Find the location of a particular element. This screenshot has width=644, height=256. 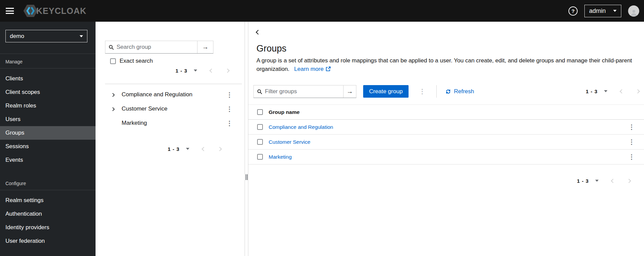

table-pagination-bottom: 1 - 3 is located at coordinates (604, 181).